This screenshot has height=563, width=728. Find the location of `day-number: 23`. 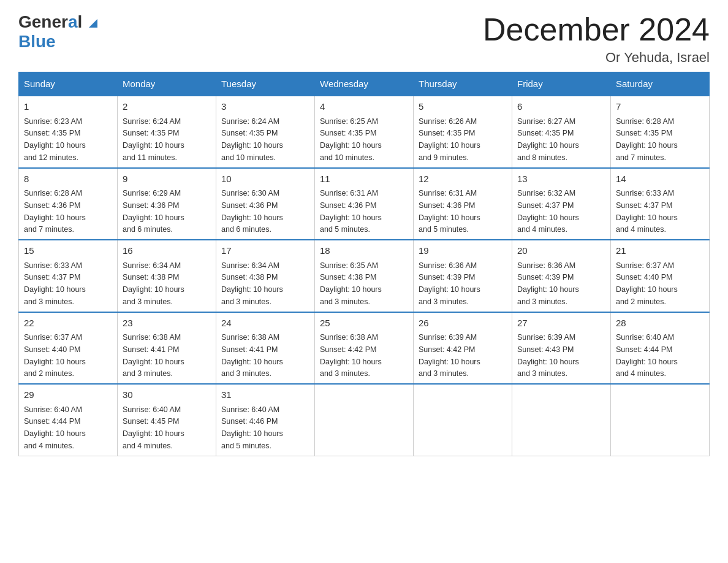

day-number: 23 is located at coordinates (167, 324).